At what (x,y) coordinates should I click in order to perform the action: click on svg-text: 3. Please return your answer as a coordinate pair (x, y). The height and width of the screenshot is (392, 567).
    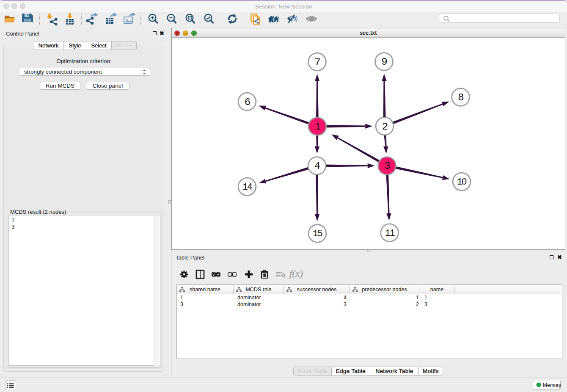
    Looking at the image, I should click on (387, 166).